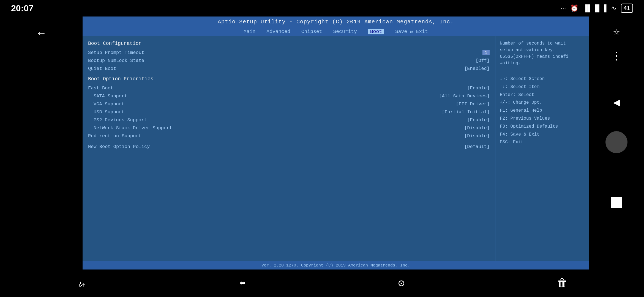  Describe the element at coordinates (542, 111) in the screenshot. I see `key-help: ↕→: Select Screen ↑↓: Select Item Enter:…` at that location.